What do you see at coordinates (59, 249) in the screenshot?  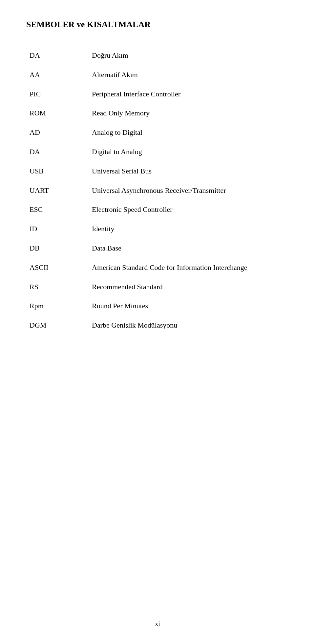 I see `abbreviation-term: DB` at bounding box center [59, 249].